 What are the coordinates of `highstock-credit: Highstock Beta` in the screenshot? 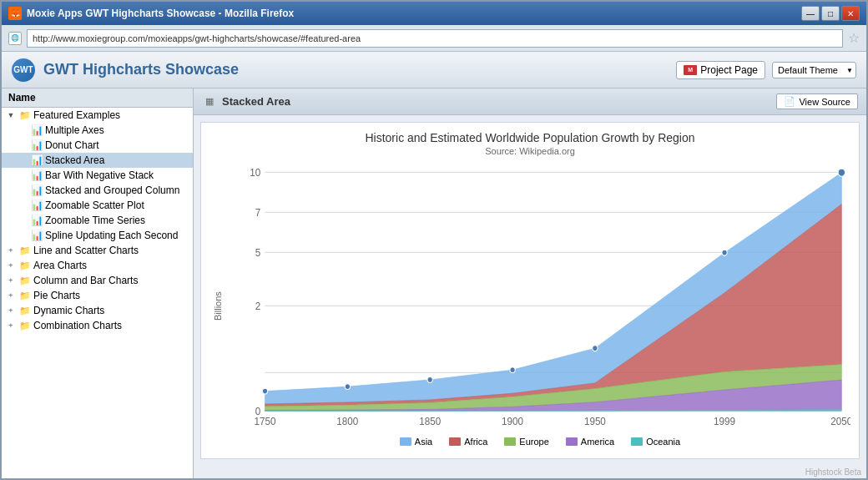 It's located at (530, 472).